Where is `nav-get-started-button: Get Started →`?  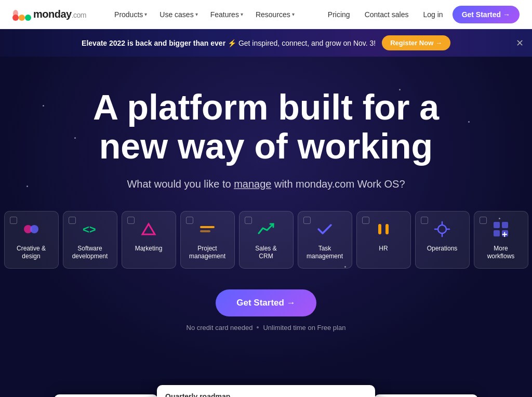 nav-get-started-button: Get Started → is located at coordinates (486, 15).